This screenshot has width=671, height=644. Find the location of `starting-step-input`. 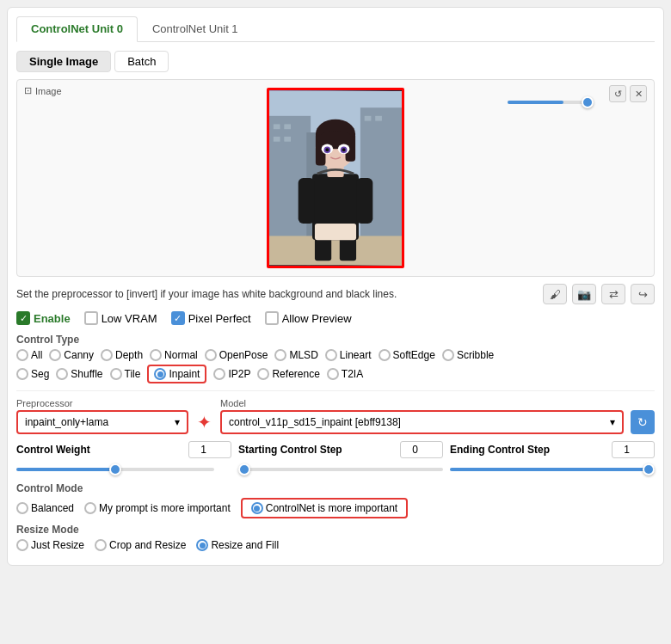

starting-step-input is located at coordinates (422, 450).